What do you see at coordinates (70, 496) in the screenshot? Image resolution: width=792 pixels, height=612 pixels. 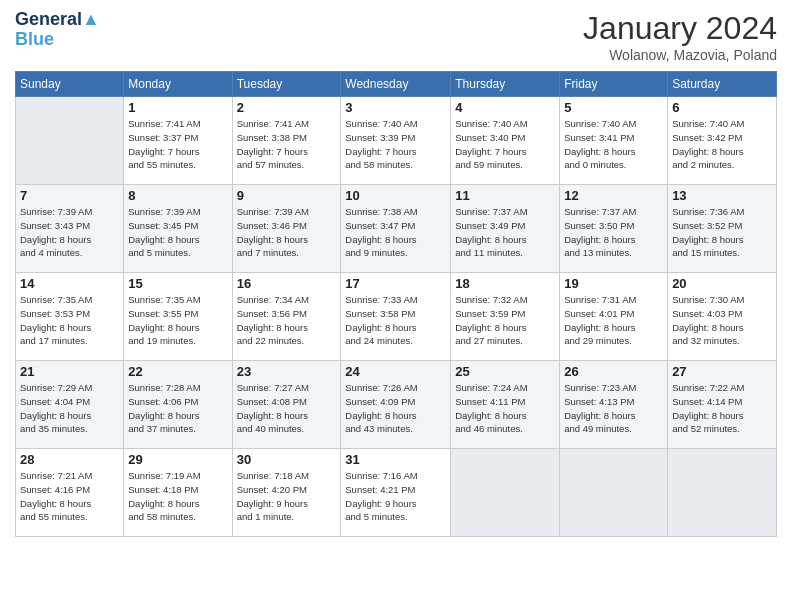 I see `day-info: Sunrise: 7:21 AMSunset: 4:16 PMDaylight:…` at bounding box center [70, 496].